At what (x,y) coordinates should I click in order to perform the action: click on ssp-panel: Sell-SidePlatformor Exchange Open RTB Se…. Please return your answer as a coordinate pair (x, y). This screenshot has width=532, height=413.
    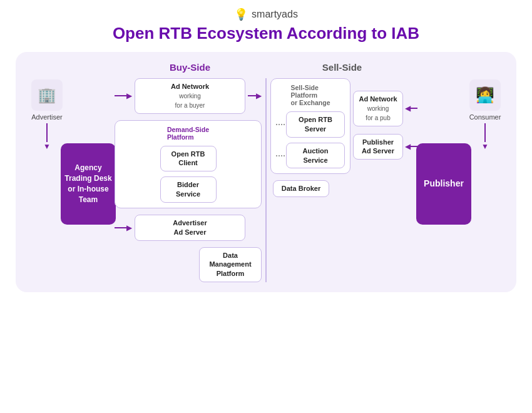
    Looking at the image, I should click on (310, 126).